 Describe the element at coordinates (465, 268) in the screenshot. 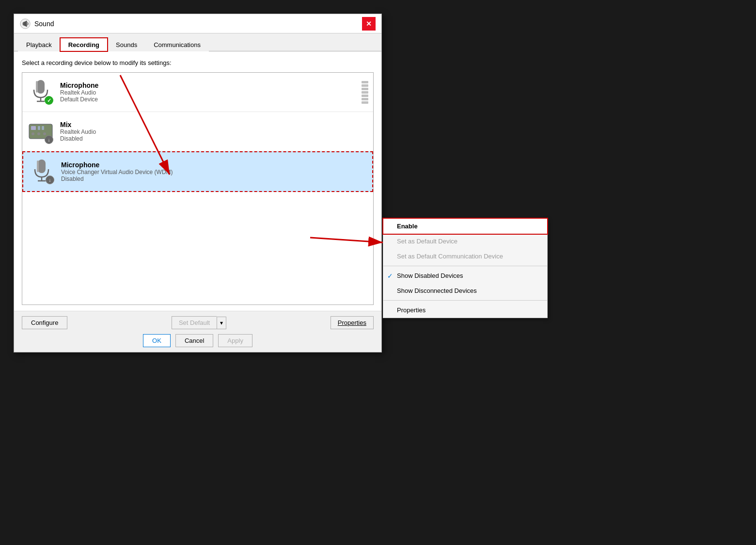

I see `context-menu: Enable Set as Default Device Set as Defa…` at that location.